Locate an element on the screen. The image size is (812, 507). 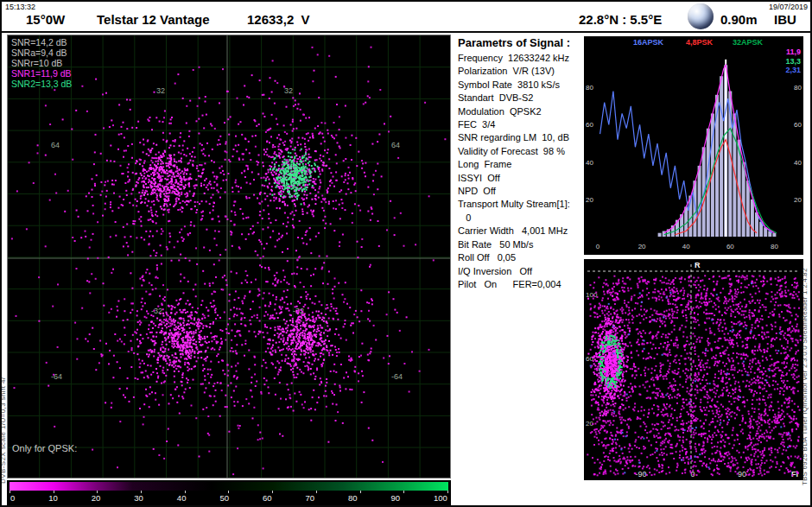
color-scale-panel: 0102030405060708090100 is located at coordinates (229, 492).